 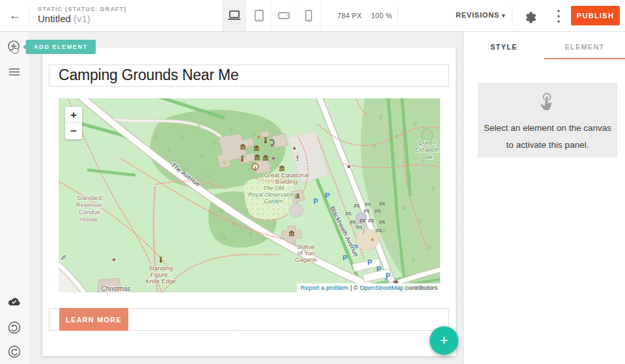 What do you see at coordinates (272, 195) in the screenshot?
I see `svg-text: Royal Observatory` at bounding box center [272, 195].